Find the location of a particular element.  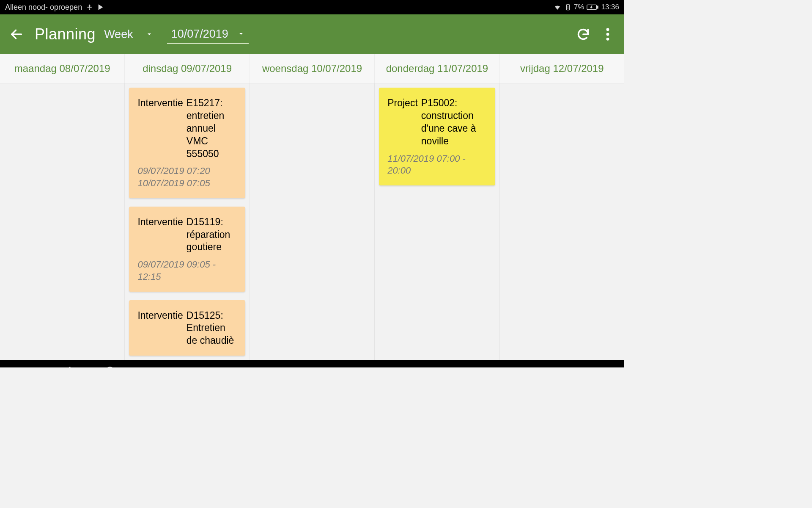

day-header: woensdag 10/07/2019 is located at coordinates (312, 69).